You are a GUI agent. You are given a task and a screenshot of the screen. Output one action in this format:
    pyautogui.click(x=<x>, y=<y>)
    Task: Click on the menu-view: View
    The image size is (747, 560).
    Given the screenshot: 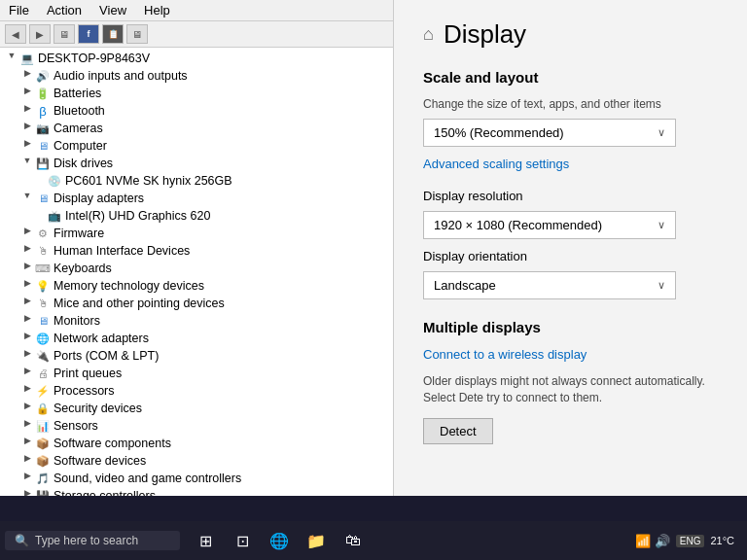 What is the action you would take?
    pyautogui.click(x=113, y=10)
    